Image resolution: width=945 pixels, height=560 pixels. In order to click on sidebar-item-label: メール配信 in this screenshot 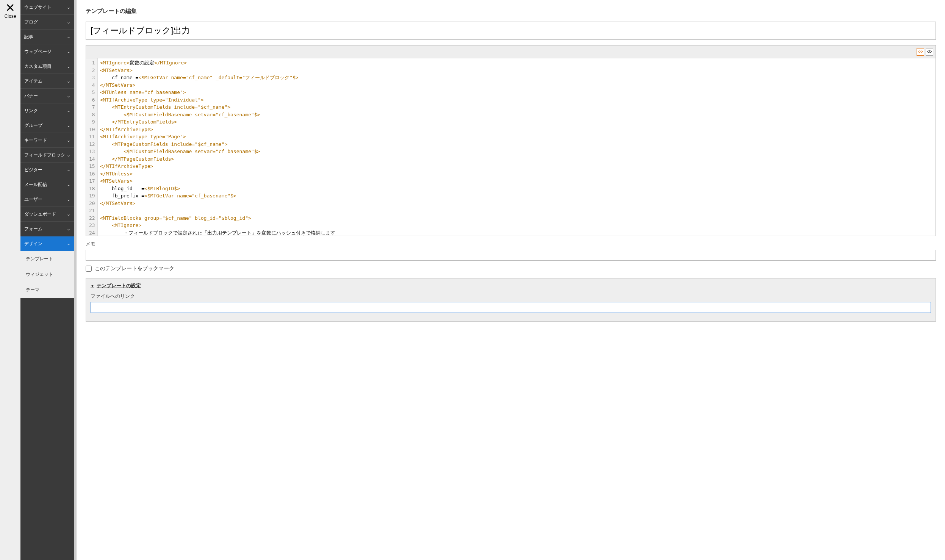, I will do `click(36, 185)`.